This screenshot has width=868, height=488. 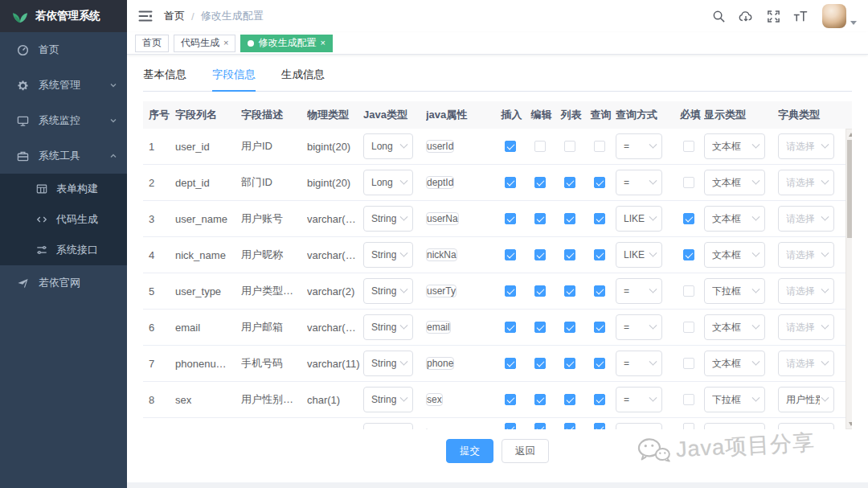 What do you see at coordinates (286, 43) in the screenshot?
I see `tag-edit-gen-config: 修改生成配置 ×` at bounding box center [286, 43].